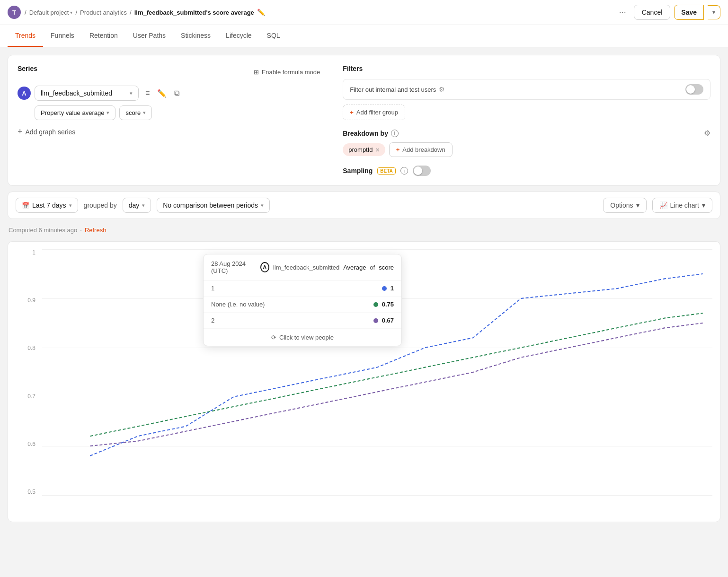 The width and height of the screenshot is (728, 577). Describe the element at coordinates (398, 149) in the screenshot. I see `add-breakdown-plus: +` at that location.